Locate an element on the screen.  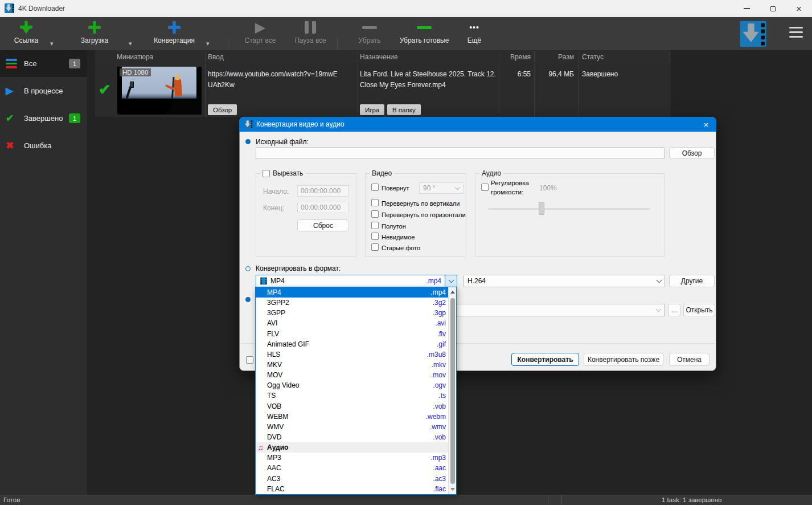
close-button: × is located at coordinates (799, 9).